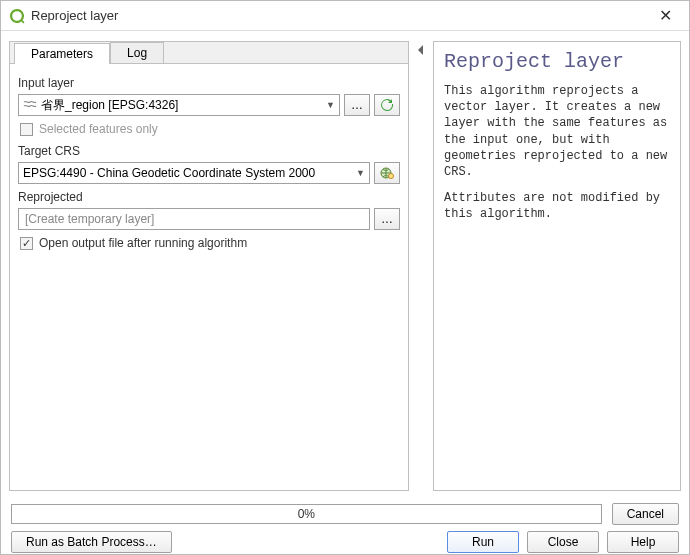 The height and width of the screenshot is (555, 690). What do you see at coordinates (169, 173) in the screenshot?
I see `target-crs-value: EPSG:4490 - China Geodetic Coordinate Sy…` at bounding box center [169, 173].